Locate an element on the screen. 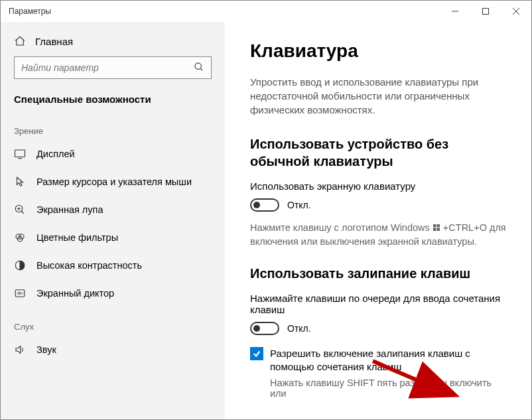 The height and width of the screenshot is (420, 532). color-filter-icon is located at coordinates (20, 238).